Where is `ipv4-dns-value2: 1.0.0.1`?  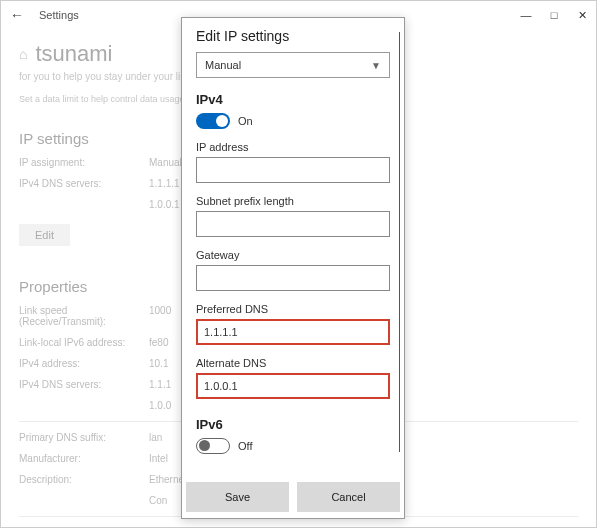
ipv4-dns-value2: 1.0.0.1 is located at coordinates (164, 204).